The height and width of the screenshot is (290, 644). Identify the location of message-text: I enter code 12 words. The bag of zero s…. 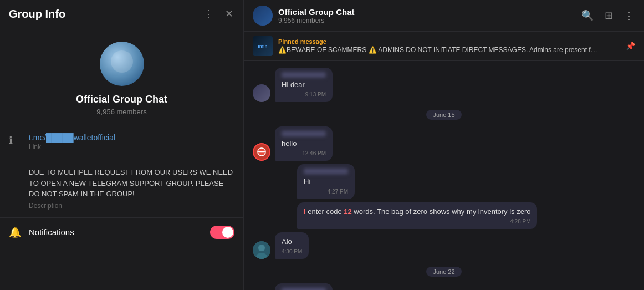
(417, 212).